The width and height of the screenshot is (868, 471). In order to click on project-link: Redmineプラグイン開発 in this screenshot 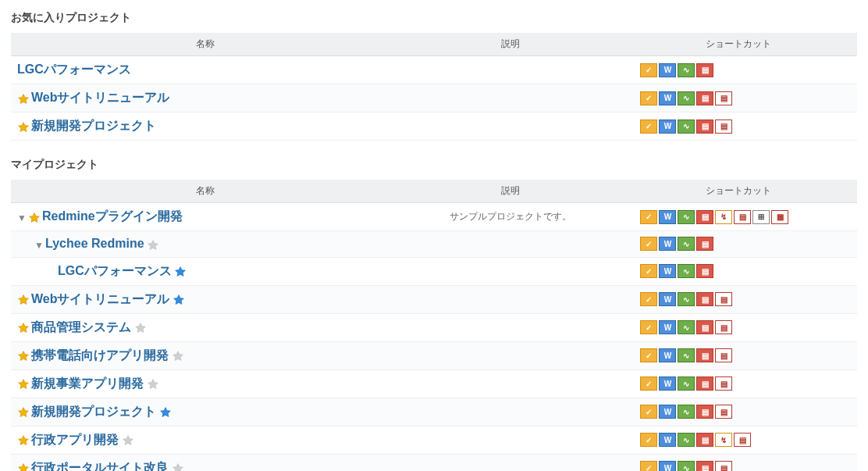, I will do `click(112, 216)`.